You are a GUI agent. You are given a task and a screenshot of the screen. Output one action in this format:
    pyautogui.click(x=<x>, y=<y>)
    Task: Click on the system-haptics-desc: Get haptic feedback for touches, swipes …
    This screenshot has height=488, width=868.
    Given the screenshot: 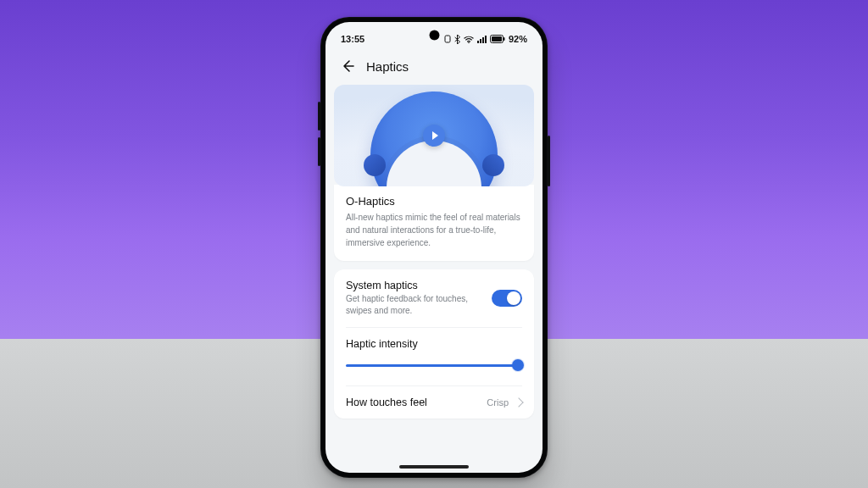 What is the action you would take?
    pyautogui.click(x=415, y=305)
    